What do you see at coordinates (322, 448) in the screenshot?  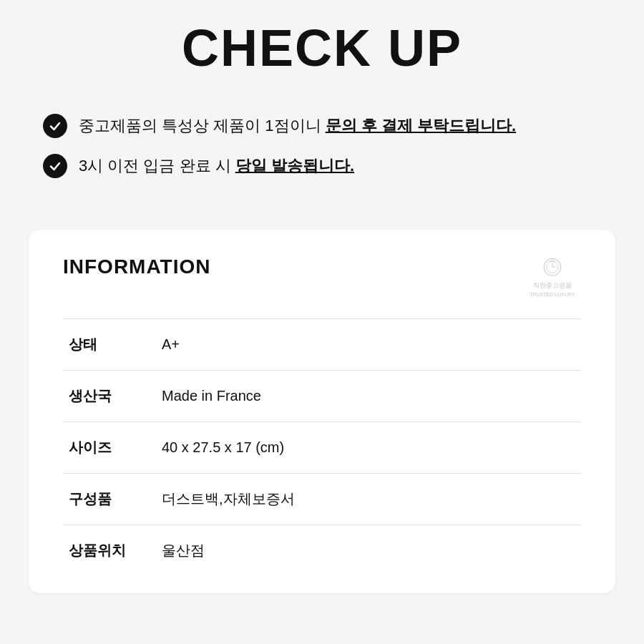 I see `table-row: 사이즈 40 x 27.5 x 17 (cm)` at bounding box center [322, 448].